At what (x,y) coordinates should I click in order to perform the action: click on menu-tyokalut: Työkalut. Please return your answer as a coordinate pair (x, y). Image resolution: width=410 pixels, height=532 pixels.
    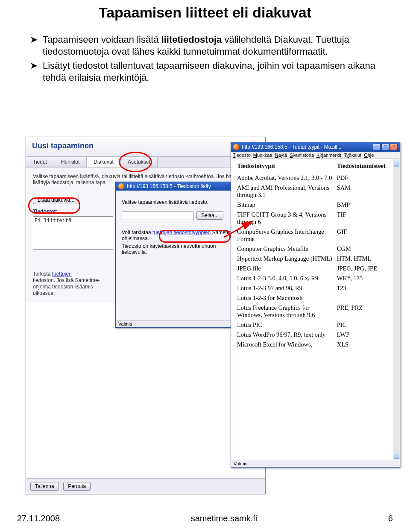
    Looking at the image, I should click on (353, 155).